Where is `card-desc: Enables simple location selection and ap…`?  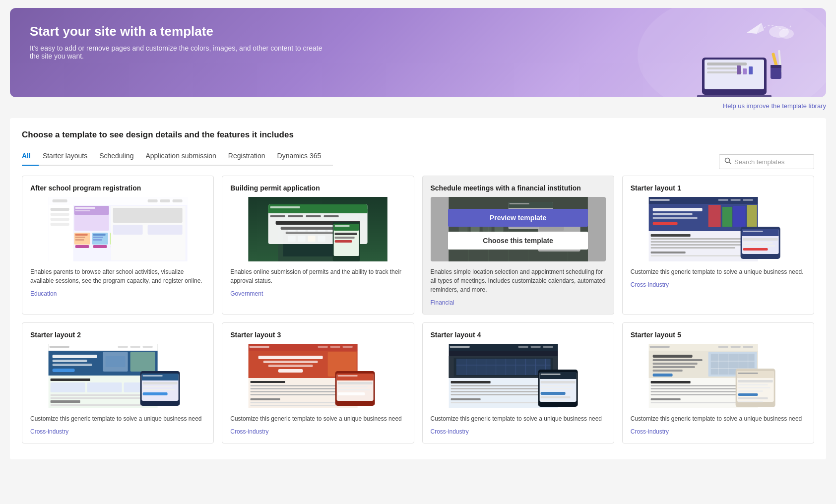 card-desc: Enables simple location selection and ap… is located at coordinates (518, 281).